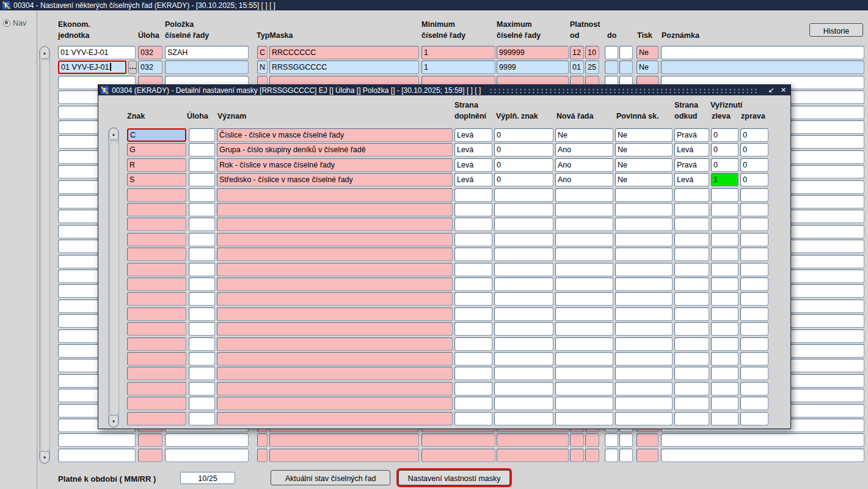  I want to click on cell-od2: 10, so click(593, 53).